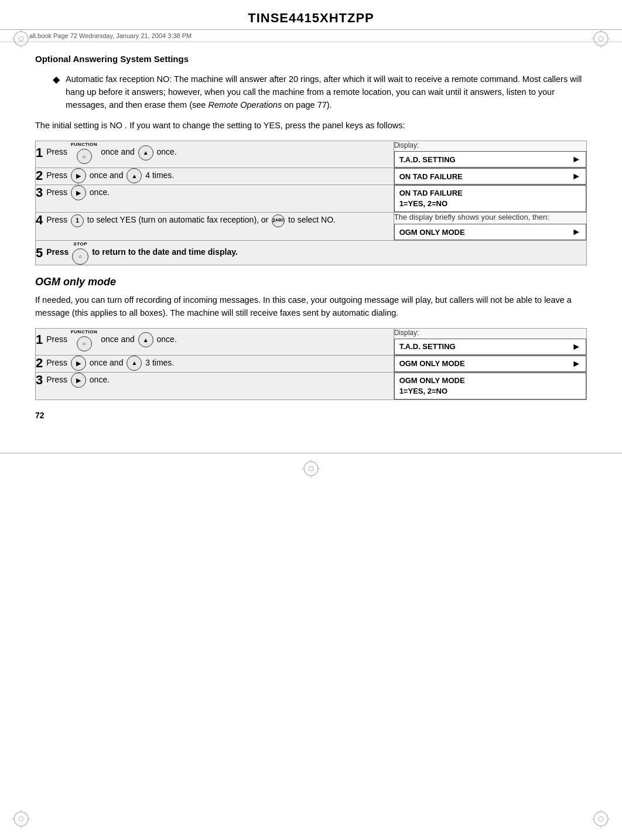 The width and height of the screenshot is (622, 840). What do you see at coordinates (78, 176) in the screenshot?
I see `play-button-icon: ▶` at bounding box center [78, 176].